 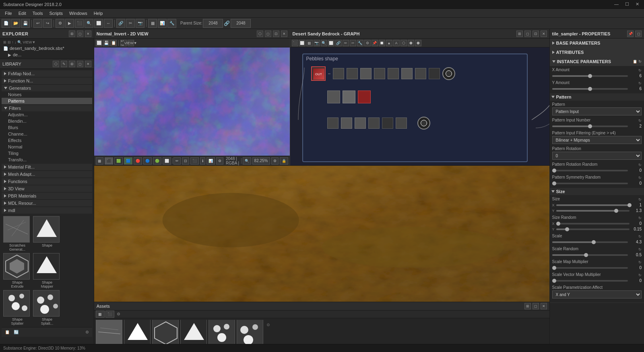 What do you see at coordinates (640, 218) in the screenshot?
I see `prop-size-random-reset: ↻` at bounding box center [640, 218].